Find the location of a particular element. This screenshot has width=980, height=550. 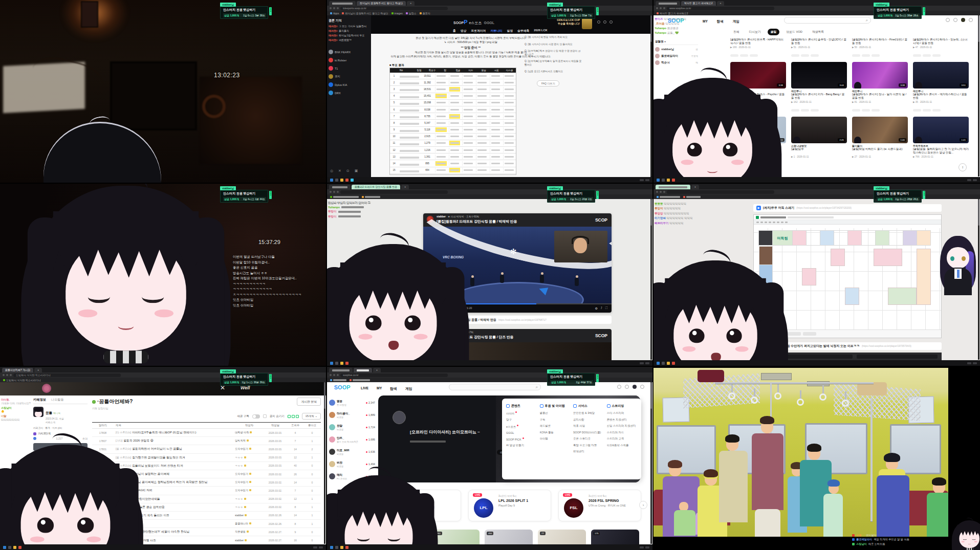

menu-item: 애드벌룬 is located at coordinates (555, 426).